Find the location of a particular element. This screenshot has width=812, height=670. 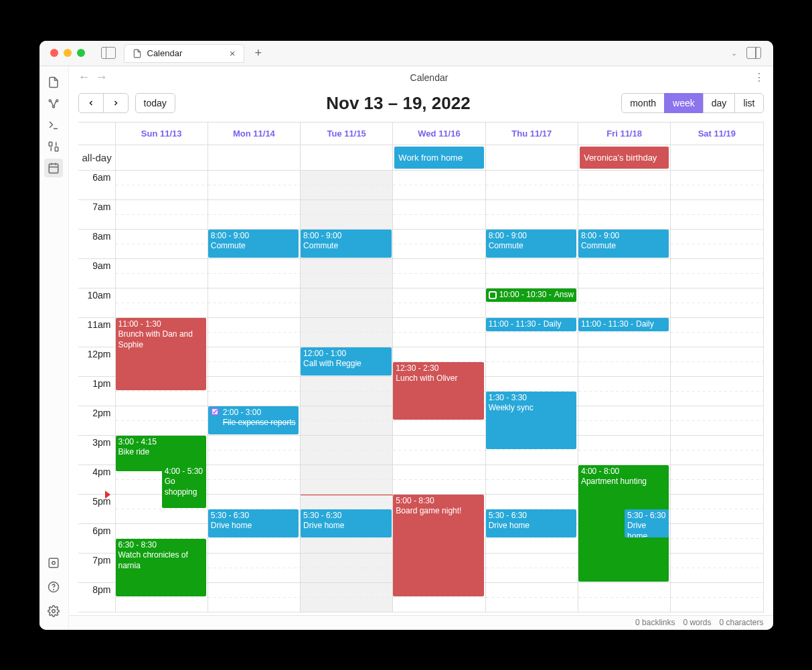

calendar-event: 12:00 - 1:00Call with Reggie is located at coordinates (346, 361).